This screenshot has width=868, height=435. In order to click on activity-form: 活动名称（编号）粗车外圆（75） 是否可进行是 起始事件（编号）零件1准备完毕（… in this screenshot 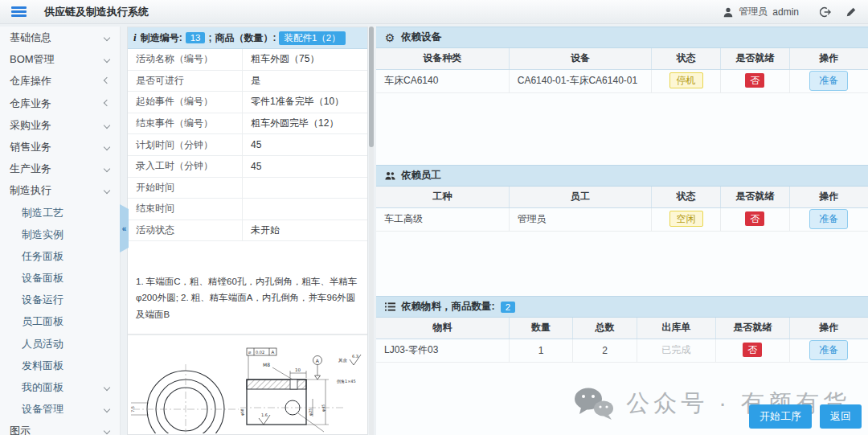, I will do `click(248, 145)`.